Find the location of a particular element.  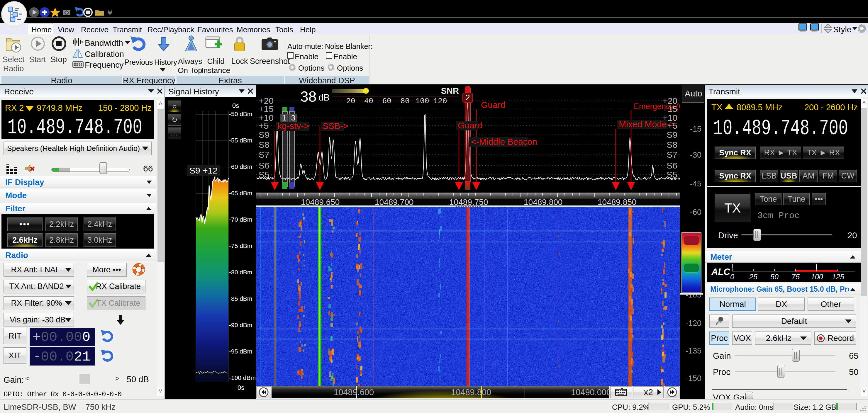

svg-text: 100 is located at coordinates (423, 101).